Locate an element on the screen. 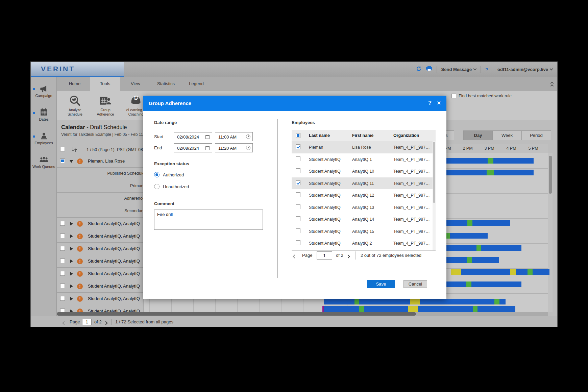  employee-table-row: Student AnalytIQAnalytIQ 10Team_4_PT_987… is located at coordinates (364, 171).